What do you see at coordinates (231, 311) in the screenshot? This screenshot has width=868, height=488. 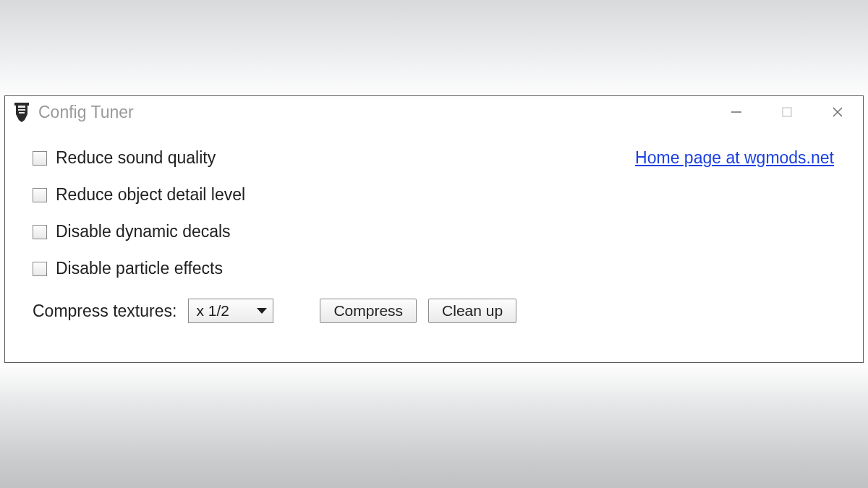 I see `compress-ratio-dropdown: x 1/2` at bounding box center [231, 311].